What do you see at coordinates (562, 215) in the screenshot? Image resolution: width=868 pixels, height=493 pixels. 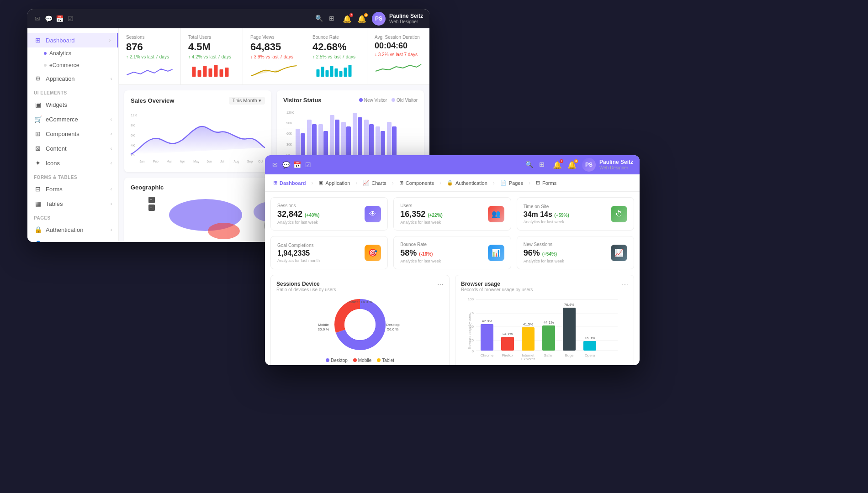 I see `stat-change-time: (+59%)` at bounding box center [562, 215].